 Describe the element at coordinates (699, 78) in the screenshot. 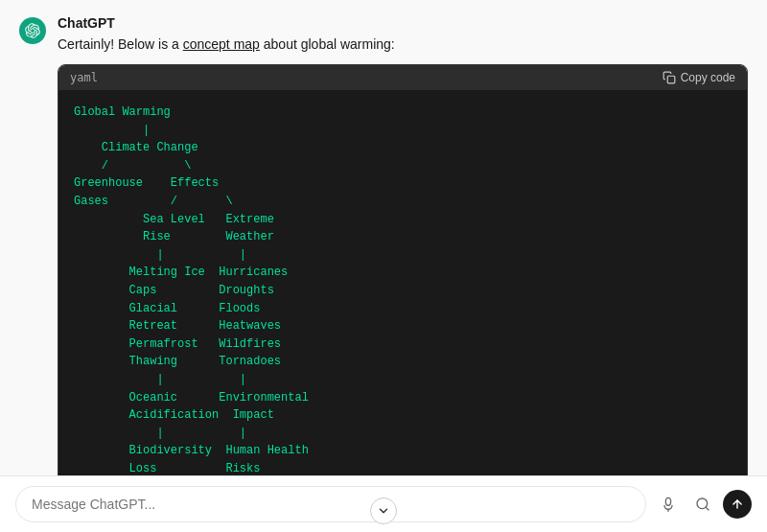

I see `copy-button: Copy code` at that location.